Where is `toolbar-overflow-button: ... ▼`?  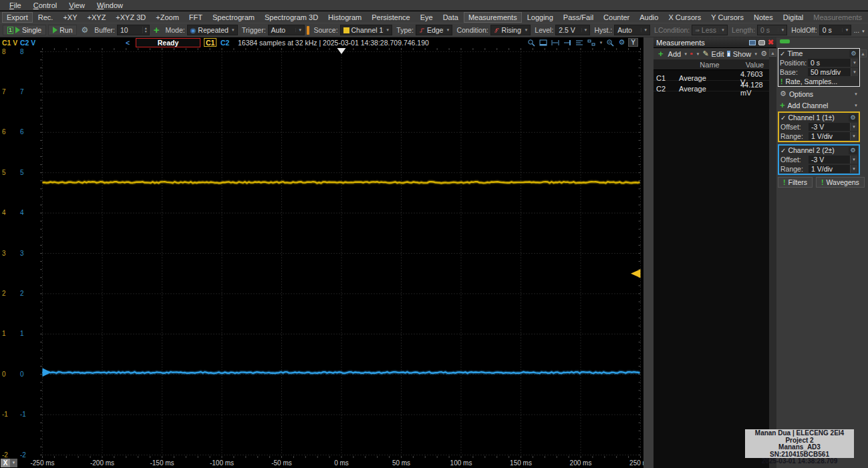
toolbar-overflow-button: ... ▼ is located at coordinates (859, 30).